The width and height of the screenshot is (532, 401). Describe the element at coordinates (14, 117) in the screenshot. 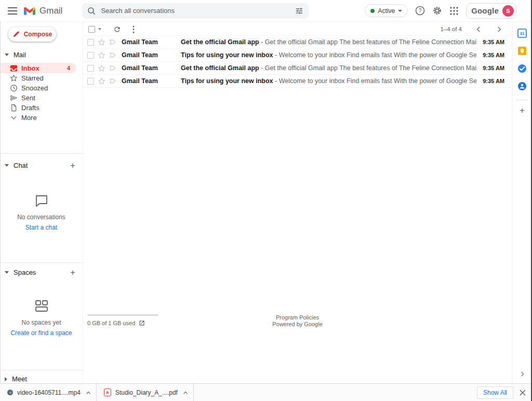

I see `chevron-down-icon` at that location.